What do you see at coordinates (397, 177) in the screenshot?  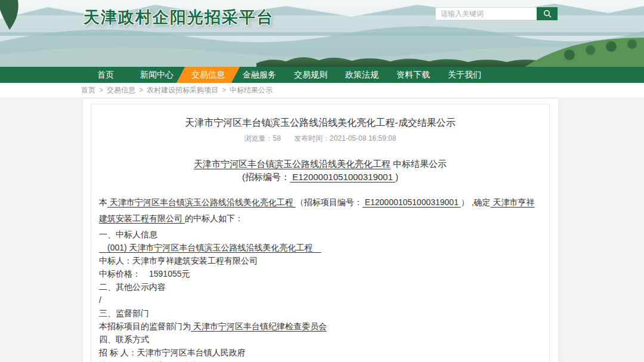 I see `plain-text: )` at bounding box center [397, 177].